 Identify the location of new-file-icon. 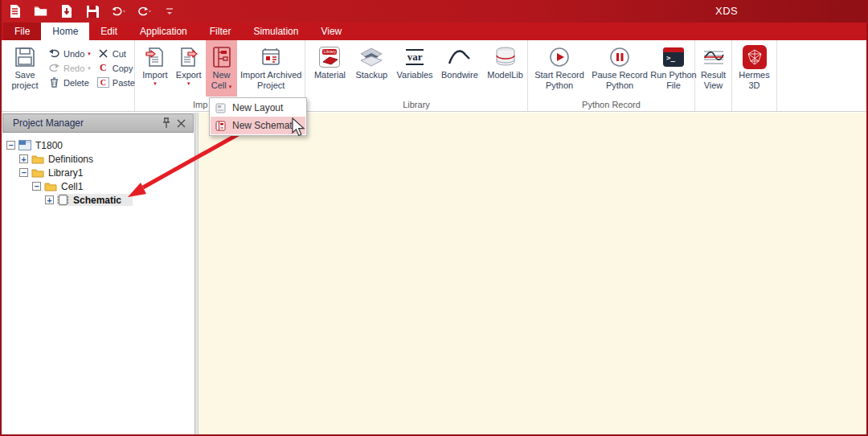
(15, 11).